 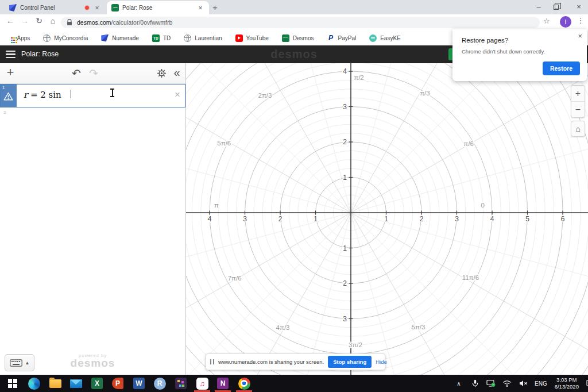 What do you see at coordinates (120, 38) in the screenshot?
I see `bookmark-numerade: Numerade` at bounding box center [120, 38].